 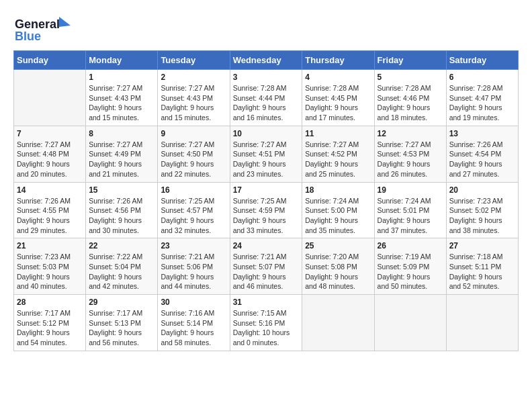 What do you see at coordinates (338, 160) in the screenshot?
I see `day-info: Sunrise: 7:27 AM Sunset: 4:52 PM Dayligh…` at bounding box center [338, 160].